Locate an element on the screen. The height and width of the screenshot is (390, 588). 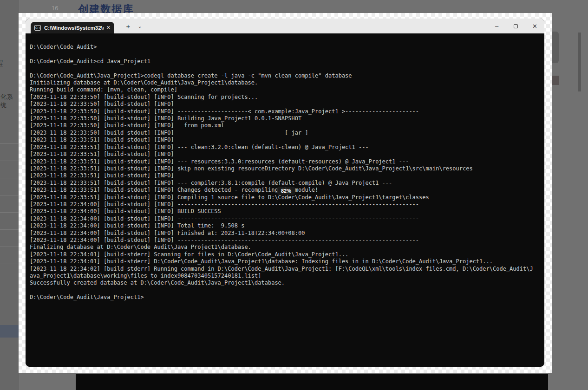
minimize-button: – is located at coordinates (497, 26).